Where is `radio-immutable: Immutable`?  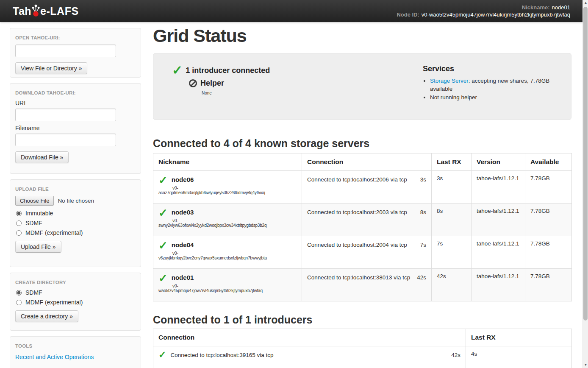
radio-immutable: Immutable is located at coordinates (75, 213).